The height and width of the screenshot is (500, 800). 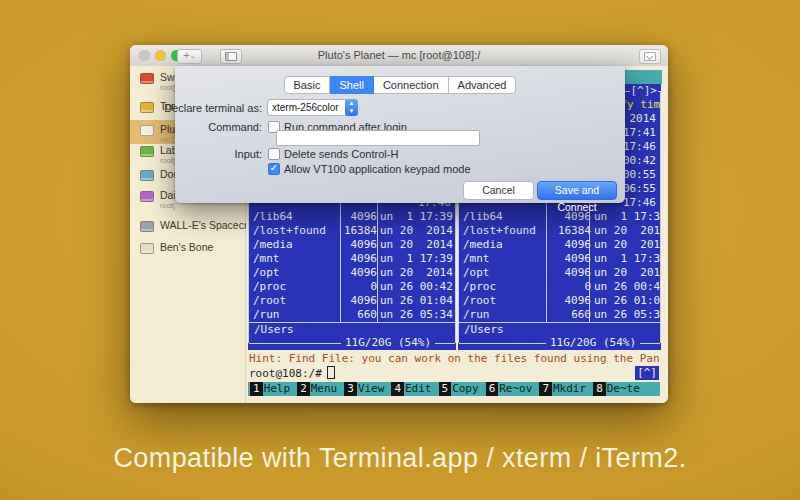 I want to click on close-window-button, so click(x=144, y=56).